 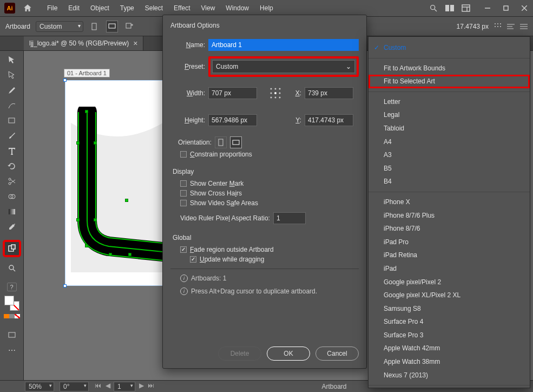 I want to click on preset-option: Custom, so click(x=449, y=48).